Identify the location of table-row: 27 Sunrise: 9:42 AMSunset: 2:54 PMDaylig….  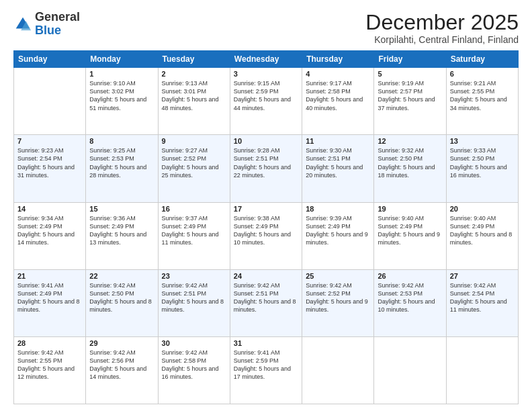
(482, 303).